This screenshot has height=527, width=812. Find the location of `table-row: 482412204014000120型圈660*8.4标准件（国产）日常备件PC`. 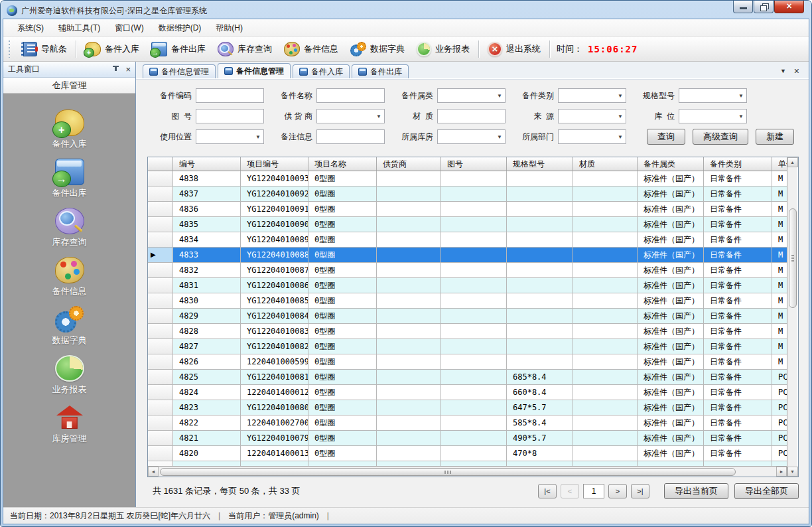

table-row: 482412204014000120型圈660*8.4标准件（国产）日常备件PC is located at coordinates (467, 393).